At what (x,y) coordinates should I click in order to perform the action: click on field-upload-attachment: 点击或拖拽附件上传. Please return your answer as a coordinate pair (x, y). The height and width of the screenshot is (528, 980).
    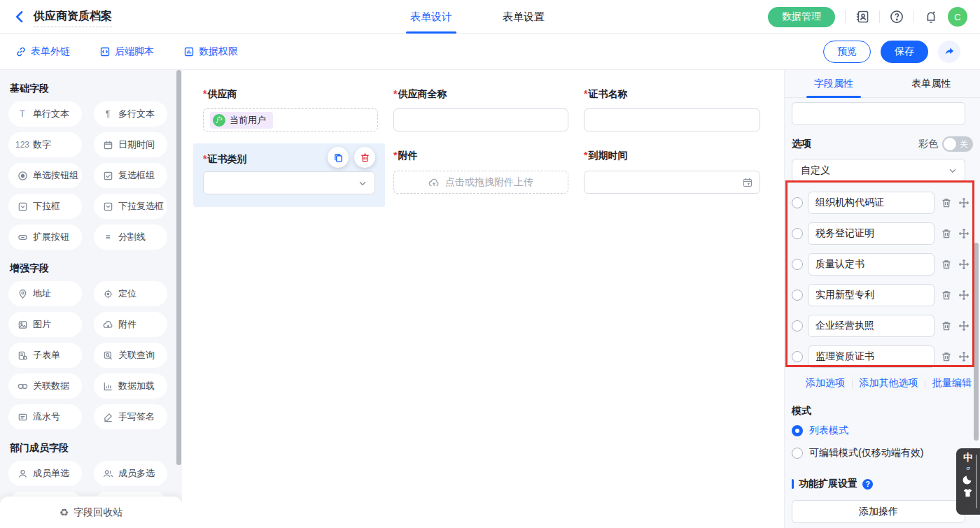
    Looking at the image, I should click on (481, 182).